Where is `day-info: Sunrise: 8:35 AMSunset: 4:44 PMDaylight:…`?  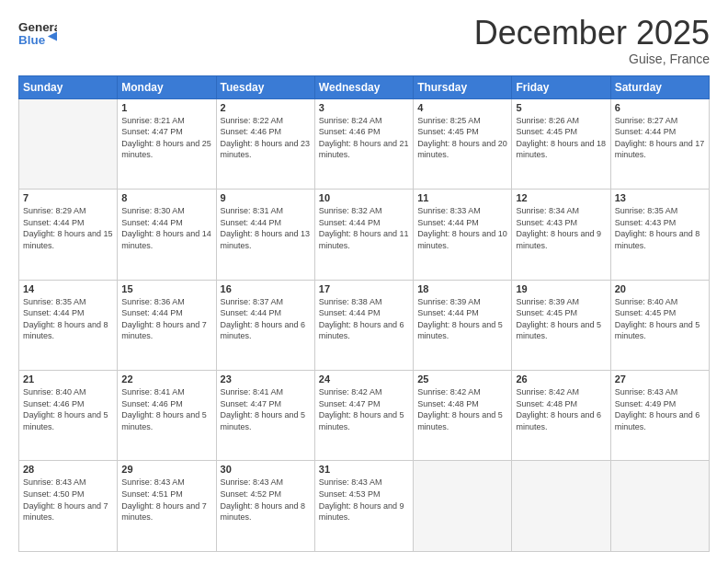
day-info: Sunrise: 8:35 AMSunset: 4:44 PMDaylight:… is located at coordinates (68, 319).